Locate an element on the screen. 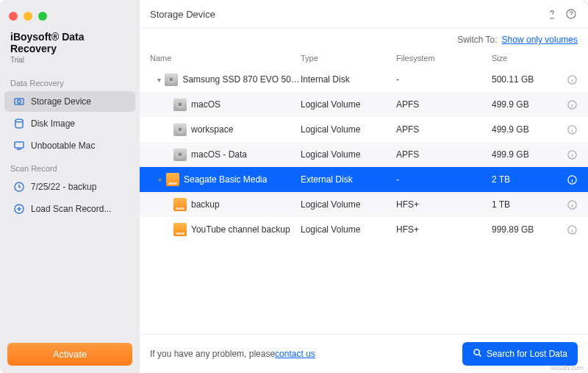  sidebar-item-label: Load Scan Record... is located at coordinates (71, 209).